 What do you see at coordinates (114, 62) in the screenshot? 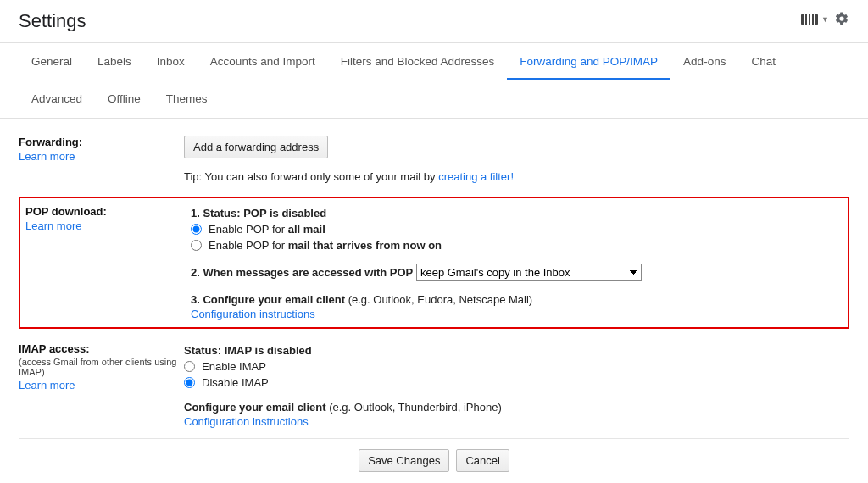
I see `tab-labels: Labels` at bounding box center [114, 62].